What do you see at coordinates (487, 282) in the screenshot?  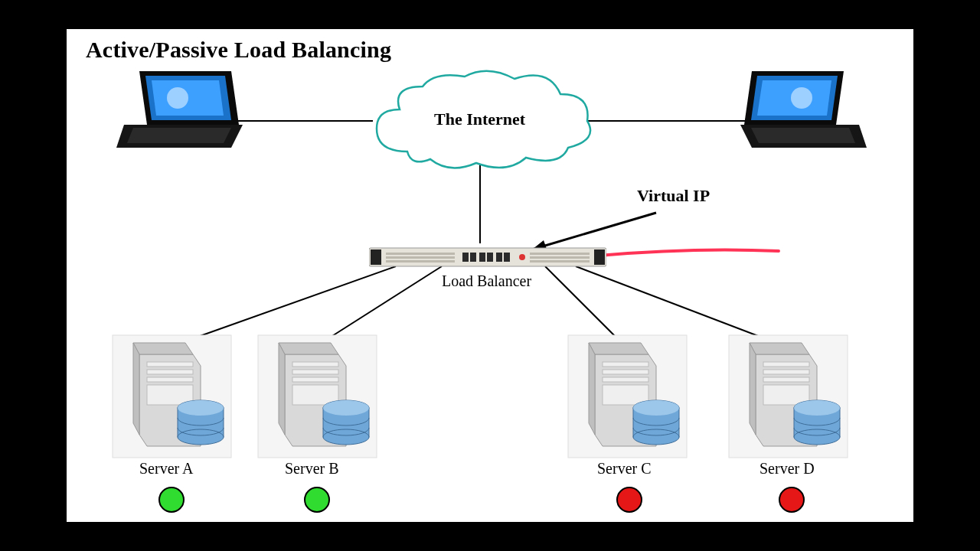 I see `load-balancer-label: Load Balancer` at bounding box center [487, 282].